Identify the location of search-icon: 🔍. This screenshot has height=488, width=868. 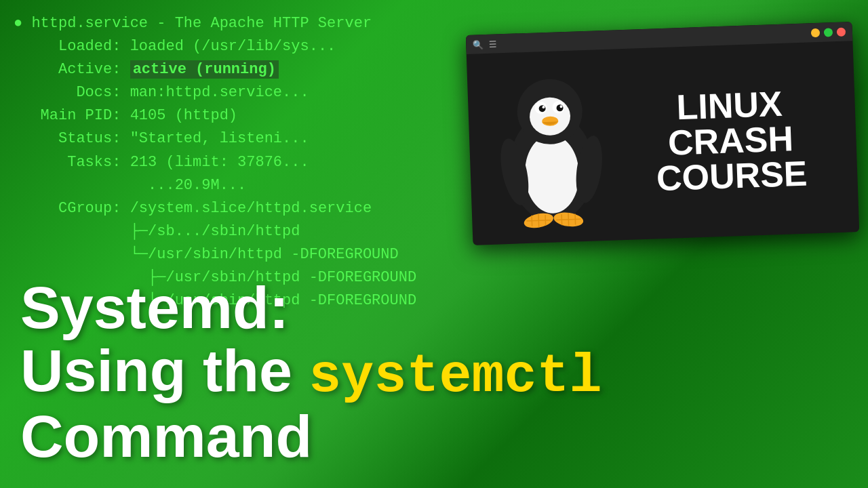
(479, 45).